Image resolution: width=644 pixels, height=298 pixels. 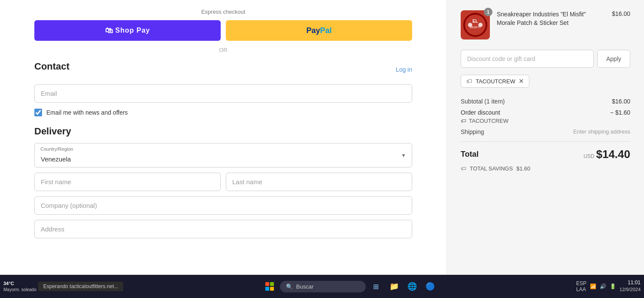 I want to click on taskbar-center: 🔍 Buscar ⊞ 📁 🌐 🔵, so click(x=349, y=286).